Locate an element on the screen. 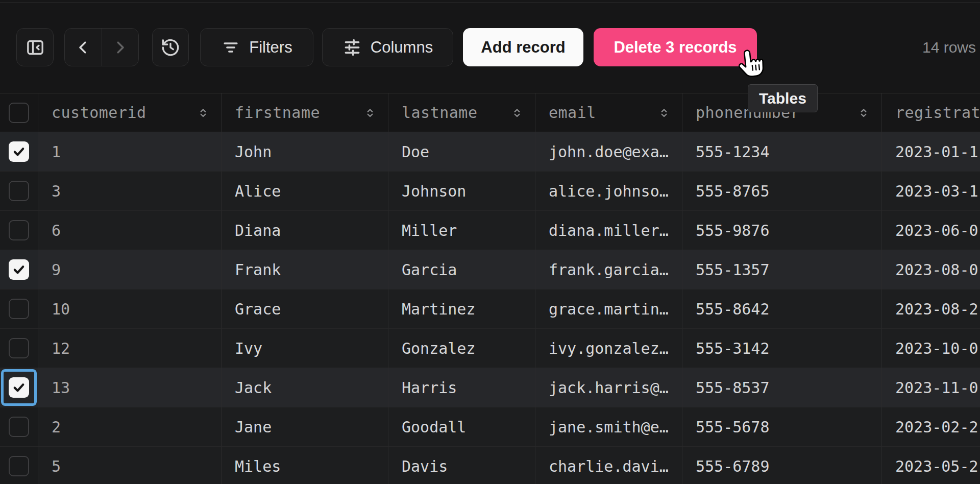  cell-phonenumber: 555-9876 is located at coordinates (782, 231).